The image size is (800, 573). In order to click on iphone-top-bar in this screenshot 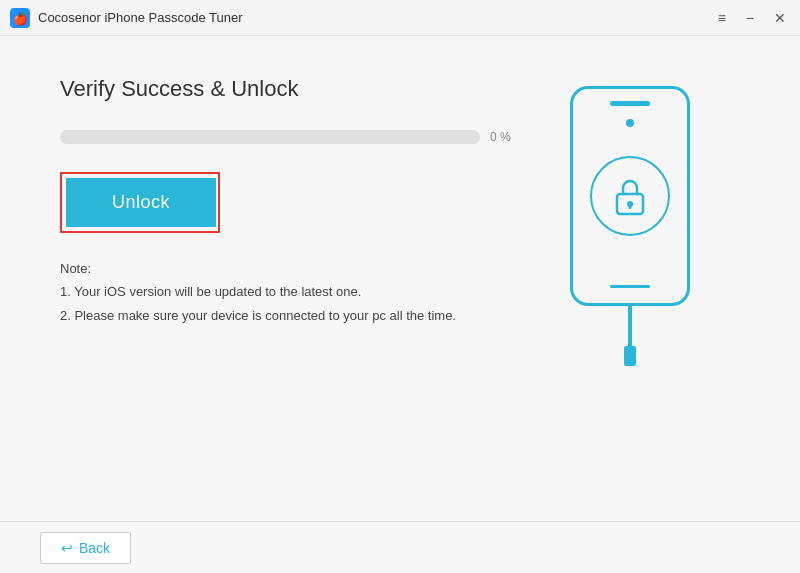, I will do `click(630, 104)`.